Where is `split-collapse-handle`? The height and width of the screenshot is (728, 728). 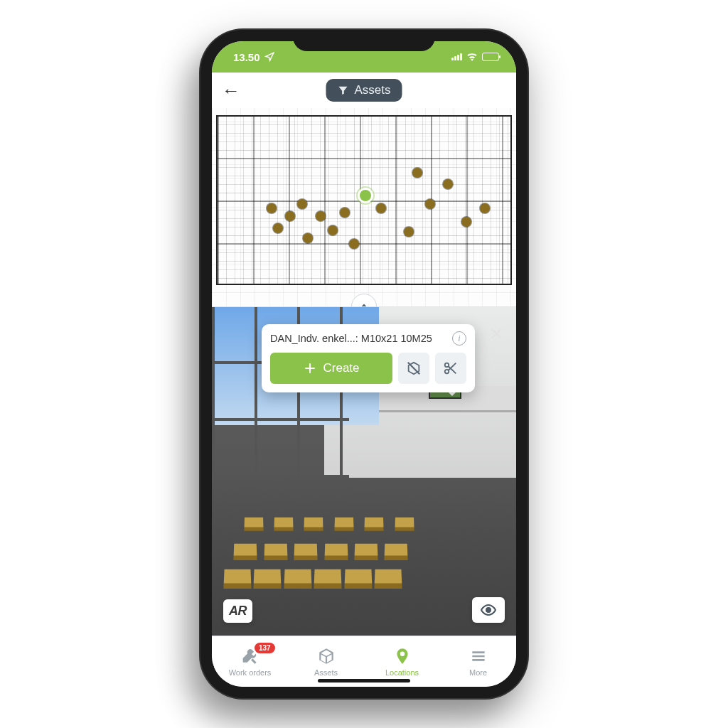 split-collapse-handle is located at coordinates (364, 300).